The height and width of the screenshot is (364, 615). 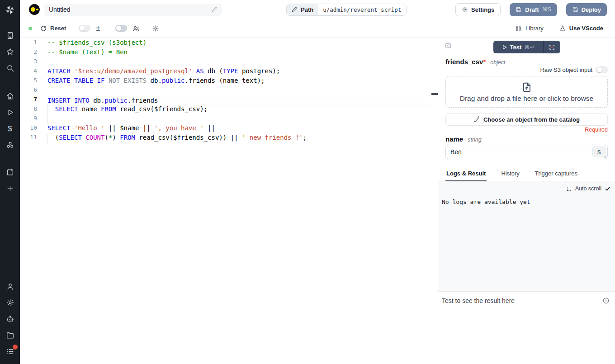 What do you see at coordinates (478, 301) in the screenshot?
I see `result-placeholder: Test to see the result here` at bounding box center [478, 301].